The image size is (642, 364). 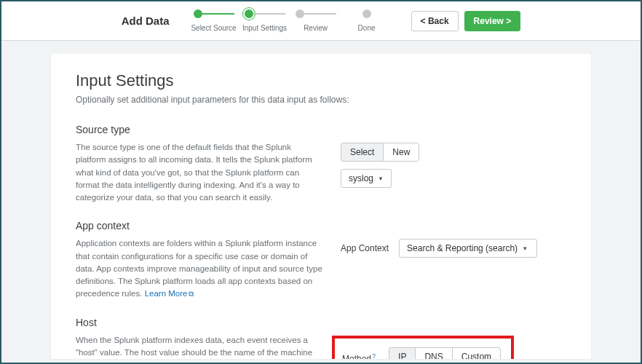 What do you see at coordinates (265, 20) in the screenshot?
I see `wizard-step-input-settings: Input Settings` at bounding box center [265, 20].